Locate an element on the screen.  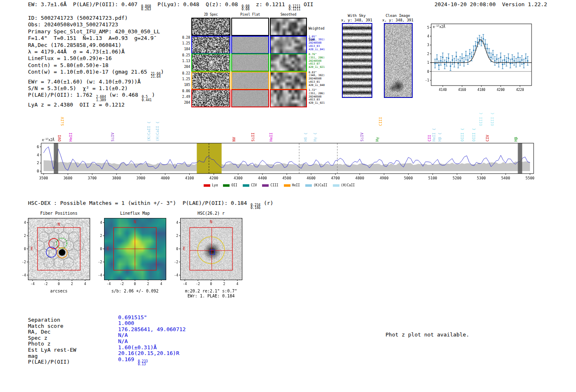
info-line-6: LineFlux = 1.50(±0.29)e-16 is located at coordinates (96, 58).